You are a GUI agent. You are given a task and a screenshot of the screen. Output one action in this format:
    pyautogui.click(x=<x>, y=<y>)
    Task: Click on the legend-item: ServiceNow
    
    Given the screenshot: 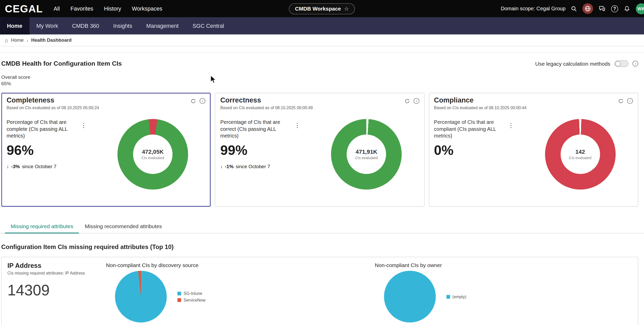 What is the action you would take?
    pyautogui.click(x=191, y=300)
    